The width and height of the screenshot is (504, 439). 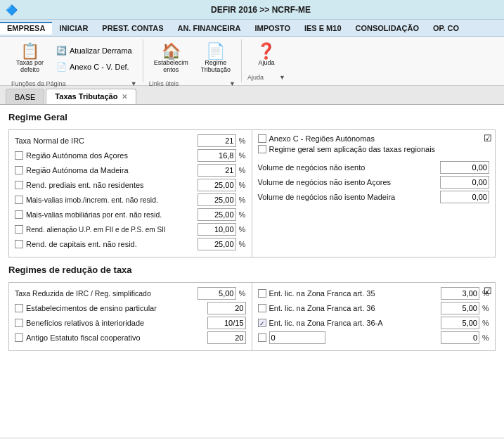 I want to click on vol-neg-input, so click(x=465, y=167).